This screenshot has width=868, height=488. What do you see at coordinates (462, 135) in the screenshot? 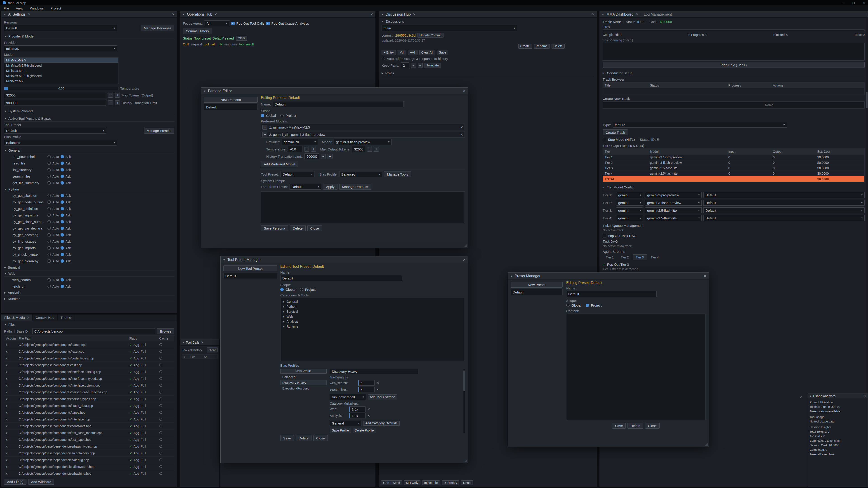
I see `remove-model-icon: ✕` at bounding box center [462, 135].